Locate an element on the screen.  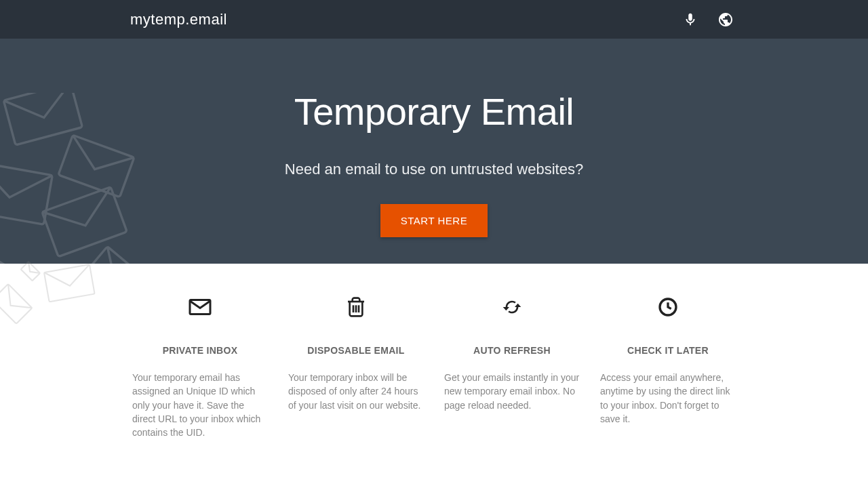
feature-title: CHECK IT LATER is located at coordinates (668, 350).